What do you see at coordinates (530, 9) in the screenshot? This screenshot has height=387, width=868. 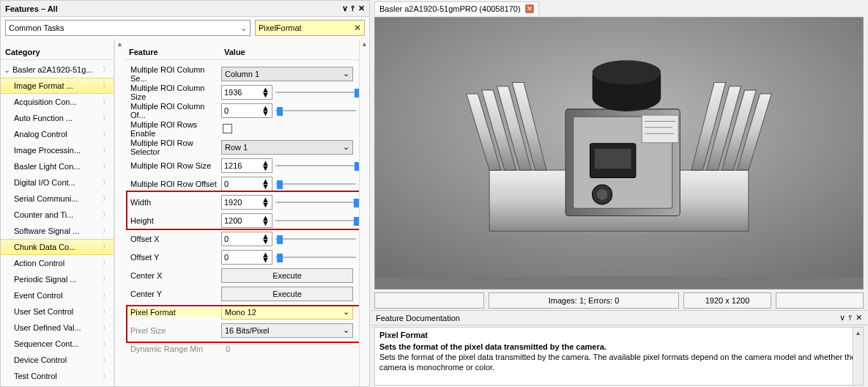 I see `tab-close-icon: ✕` at bounding box center [530, 9].